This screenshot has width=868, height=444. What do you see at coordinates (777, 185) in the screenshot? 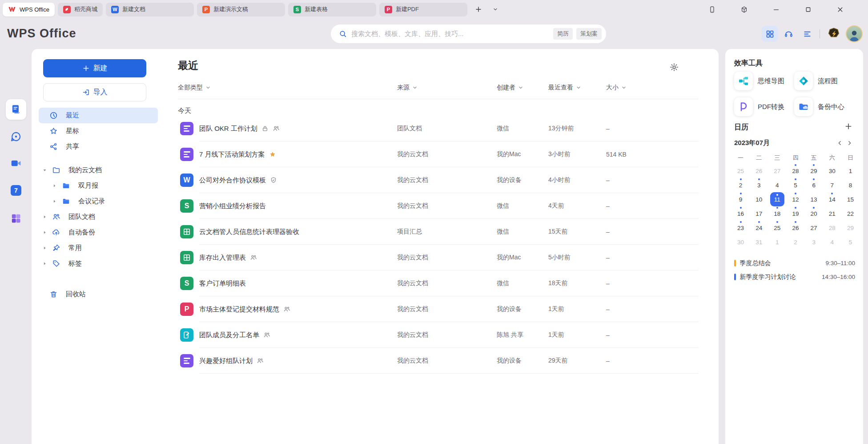
I see `calendar-day: 4` at bounding box center [777, 185].